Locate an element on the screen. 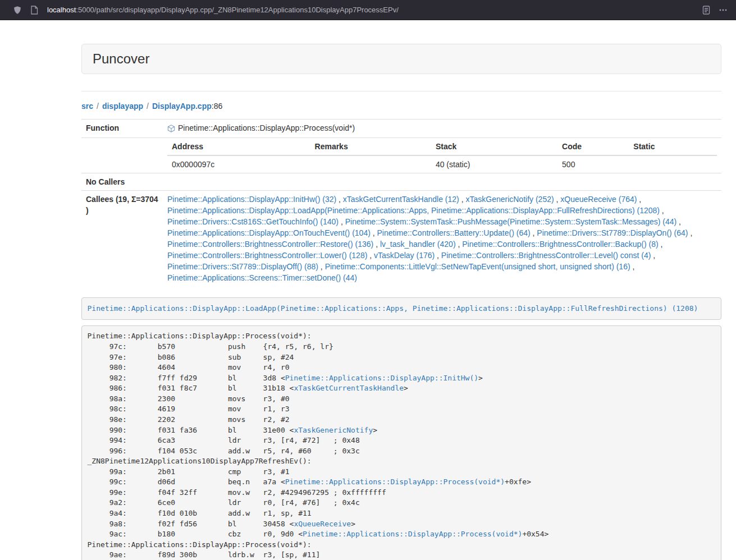  callee-link: Pinetime::Drivers::St7789::DisplayOn() (… is located at coordinates (612, 233).